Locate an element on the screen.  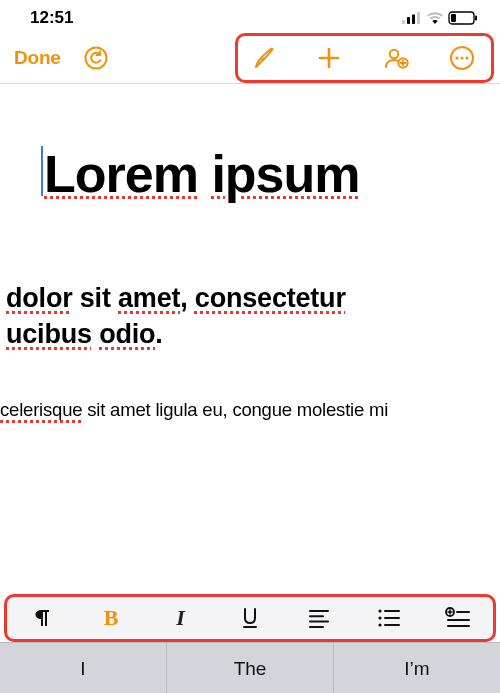
title-word-1: Lorem is located at coordinates (121, 174).